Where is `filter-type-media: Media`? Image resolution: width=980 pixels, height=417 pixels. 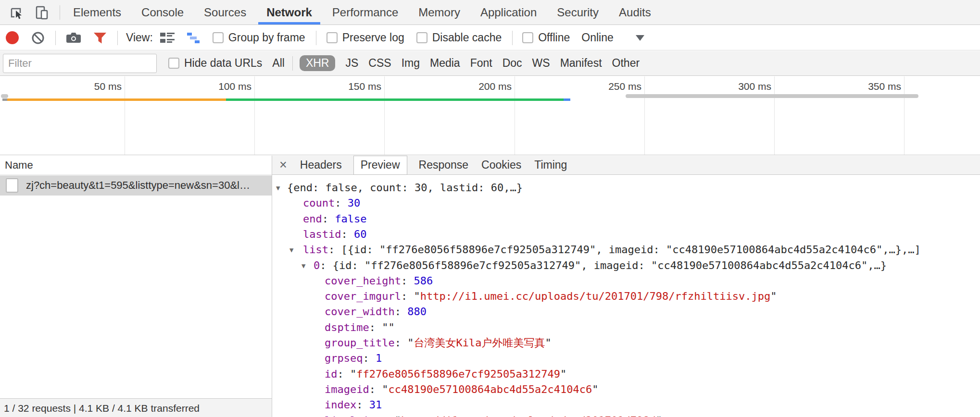 filter-type-media: Media is located at coordinates (445, 63).